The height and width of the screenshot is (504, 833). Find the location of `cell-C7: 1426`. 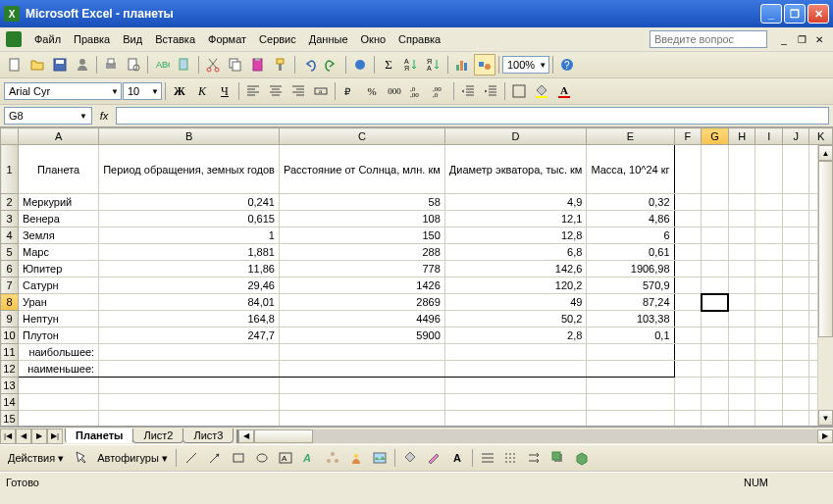

cell-C7: 1426 is located at coordinates (361, 286).